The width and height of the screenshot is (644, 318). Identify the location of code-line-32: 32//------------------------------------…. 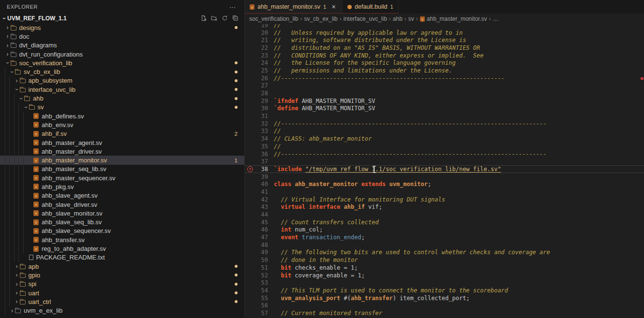
(444, 124).